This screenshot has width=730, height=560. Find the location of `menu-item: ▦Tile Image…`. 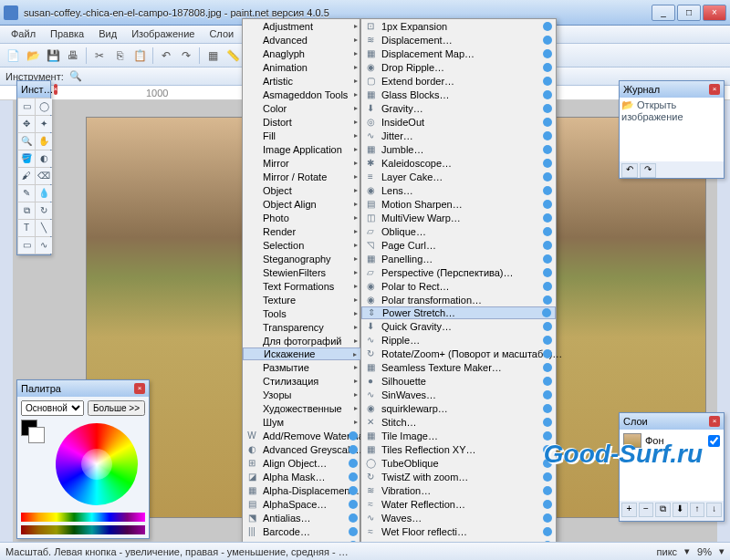

menu-item: ▦Tile Image… is located at coordinates (458, 436).